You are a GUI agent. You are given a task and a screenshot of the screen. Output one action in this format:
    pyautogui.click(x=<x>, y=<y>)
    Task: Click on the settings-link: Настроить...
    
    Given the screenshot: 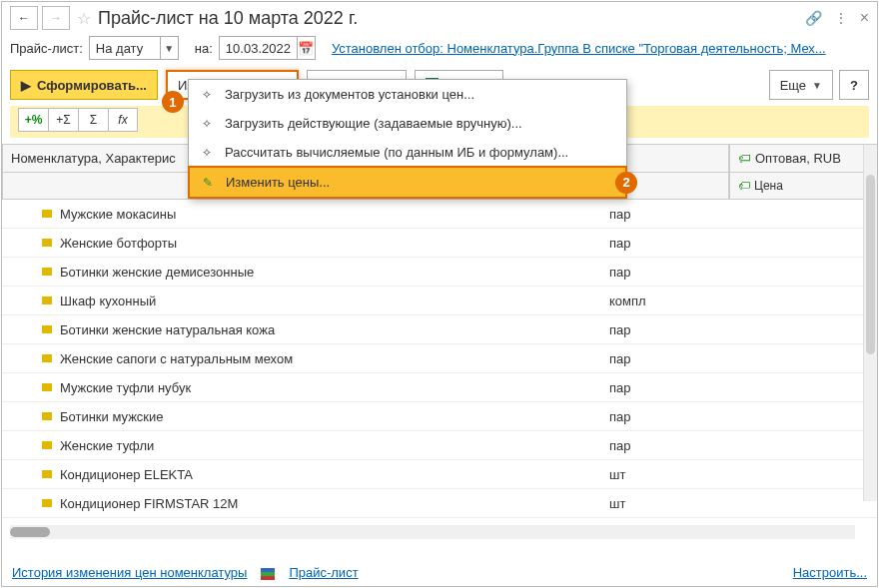 What is the action you would take?
    pyautogui.click(x=830, y=573)
    